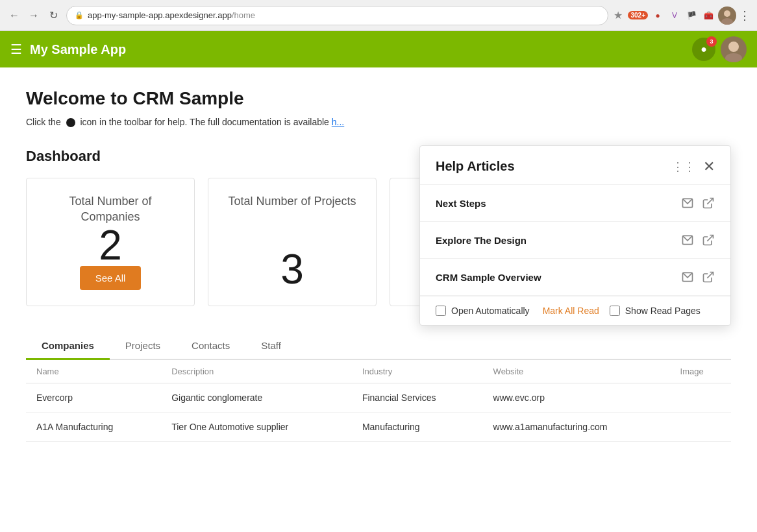  Describe the element at coordinates (378, 122) in the screenshot. I see `page-subtitle: Click the icon in the toolbar for help. …` at that location.